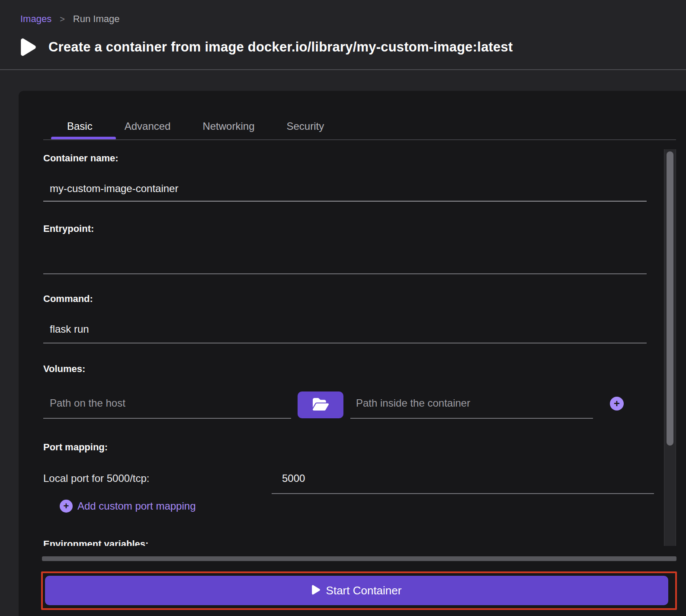 The width and height of the screenshot is (686, 616). I want to click on port-mapping-label: Port mapping:, so click(75, 447).